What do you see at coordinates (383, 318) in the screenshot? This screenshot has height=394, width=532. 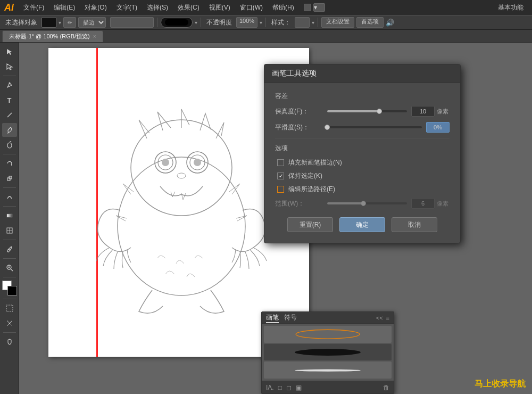 I see `brush-panel-icons: << ≡` at bounding box center [383, 318].